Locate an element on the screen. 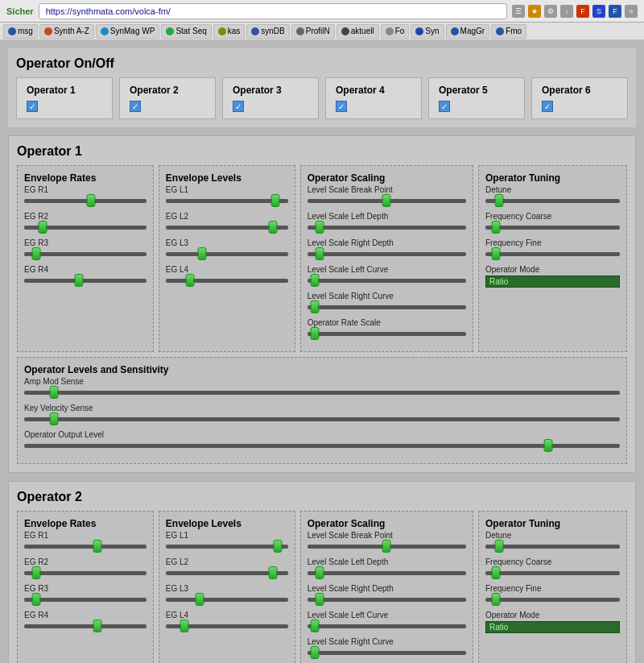  op2-os-lc-track is located at coordinates (386, 626).